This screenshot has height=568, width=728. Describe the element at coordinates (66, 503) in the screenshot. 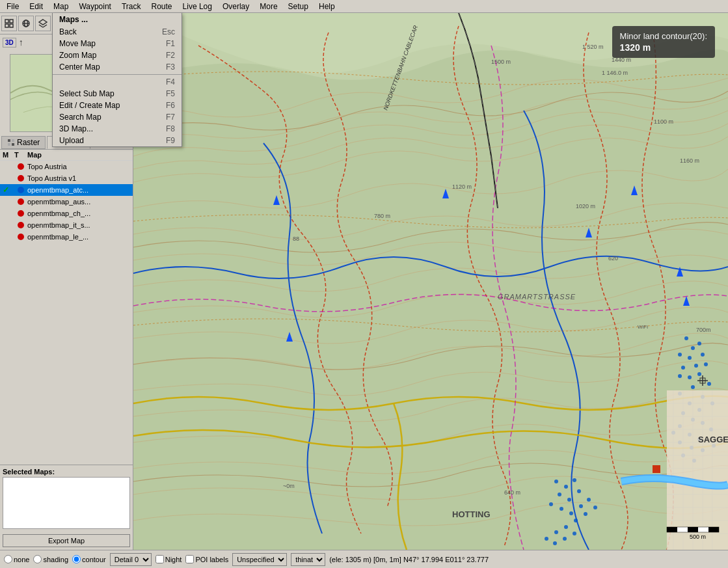

I see `selected-maps-box` at that location.